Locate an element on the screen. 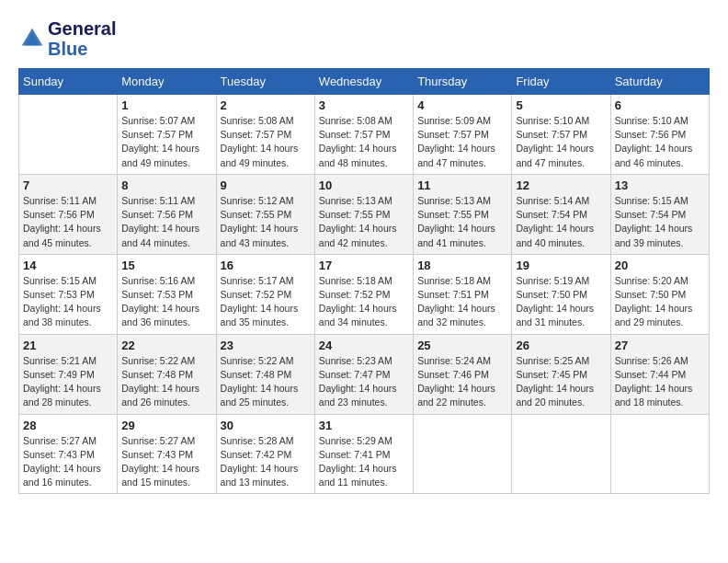 The height and width of the screenshot is (563, 728). day-number: 6 is located at coordinates (660, 105).